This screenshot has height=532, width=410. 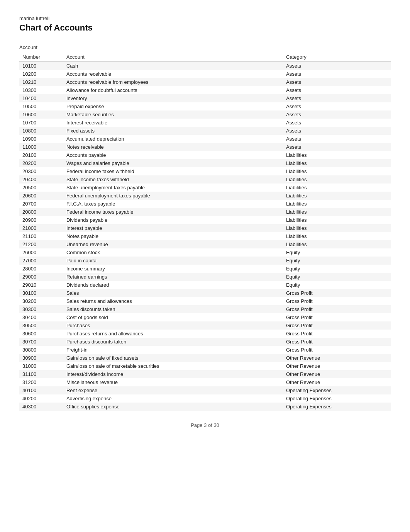 I want to click on cell-account: State income taxes withheld, so click(x=176, y=179).